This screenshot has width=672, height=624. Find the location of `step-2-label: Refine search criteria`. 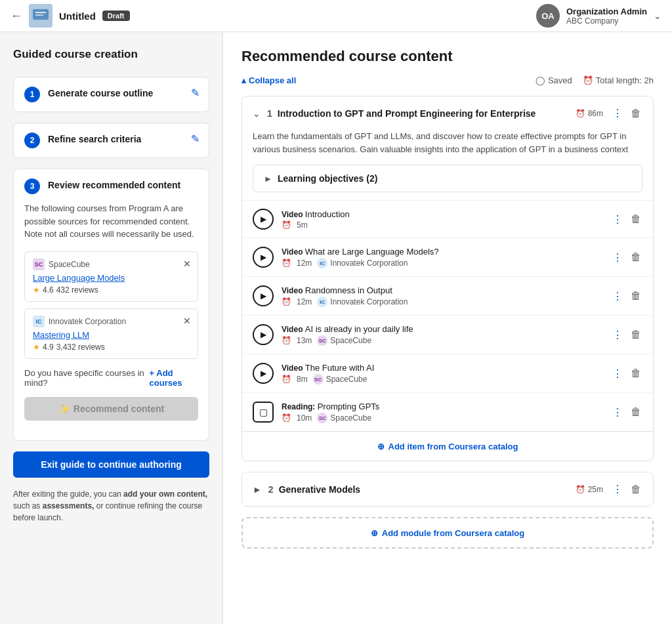

step-2-label: Refine search criteria is located at coordinates (123, 138).